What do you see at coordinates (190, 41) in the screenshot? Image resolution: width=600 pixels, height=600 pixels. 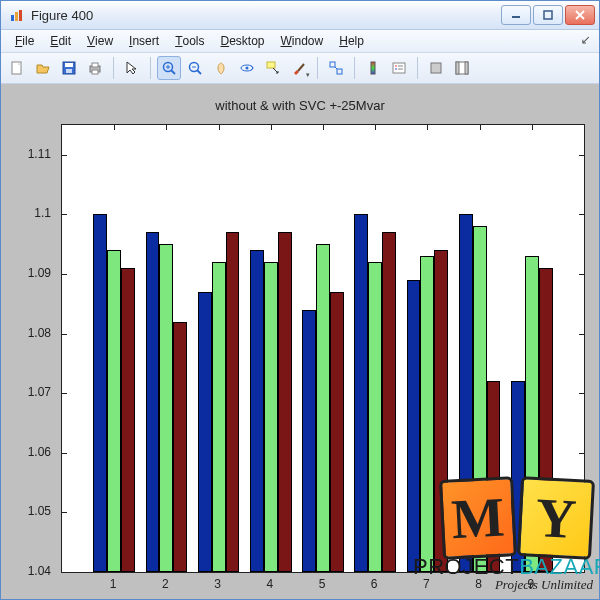 I see `menu-tools: Tools` at bounding box center [190, 41].